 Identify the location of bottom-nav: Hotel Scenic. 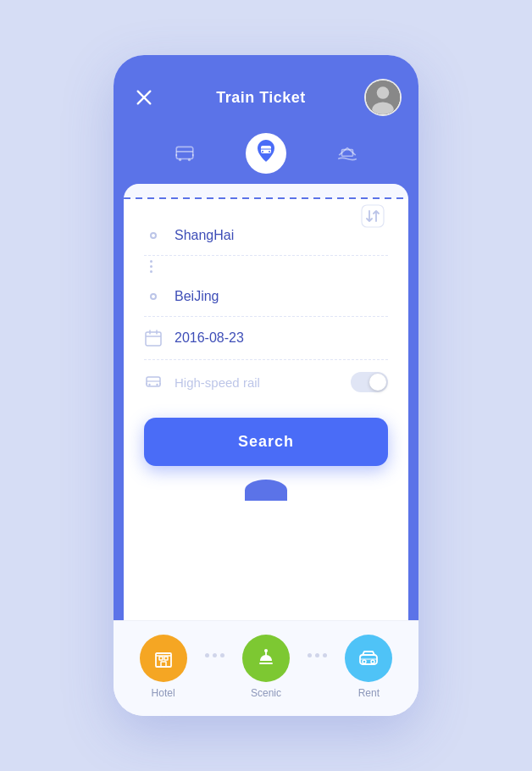
(266, 668).